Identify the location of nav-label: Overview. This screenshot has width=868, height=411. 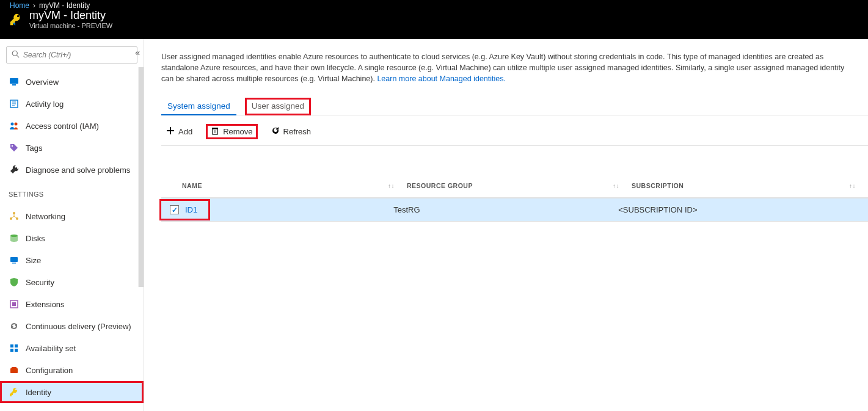
(42, 82).